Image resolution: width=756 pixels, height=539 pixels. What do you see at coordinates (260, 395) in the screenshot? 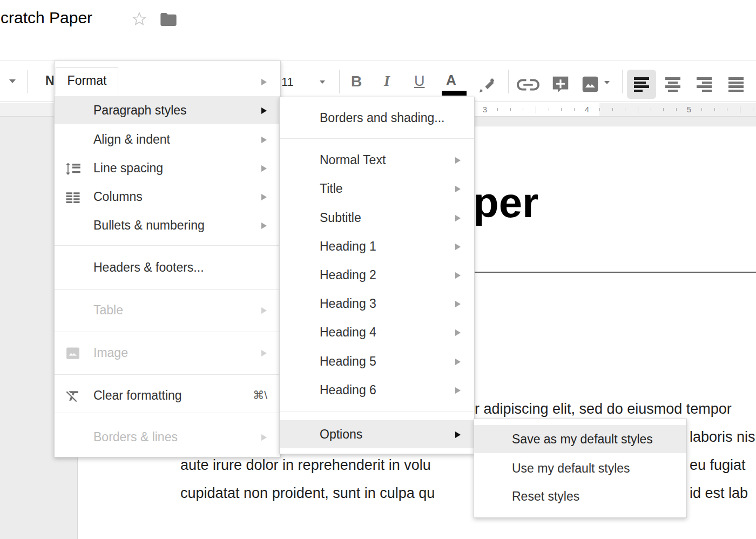
I see `shortcut-label: ⌘\` at bounding box center [260, 395].